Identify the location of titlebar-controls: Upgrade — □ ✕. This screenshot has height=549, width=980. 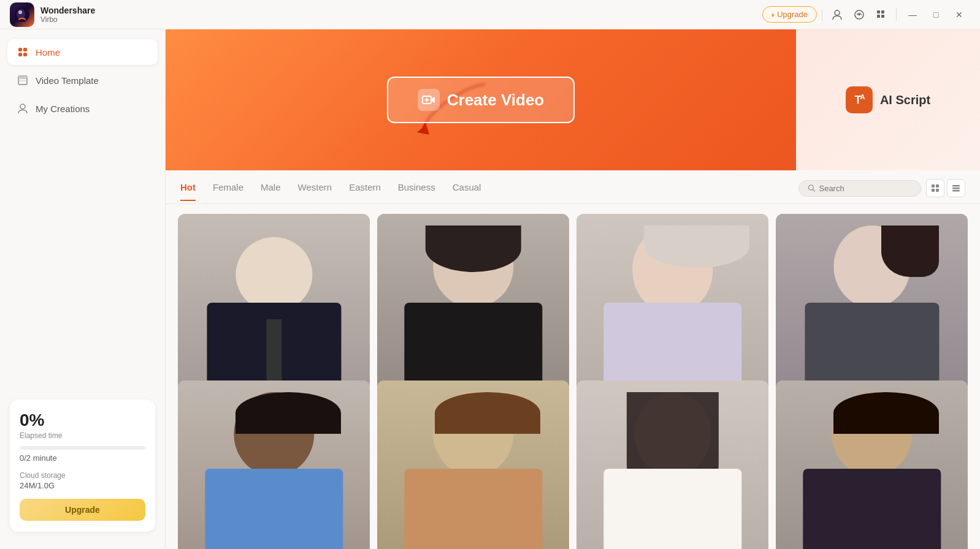
(867, 15).